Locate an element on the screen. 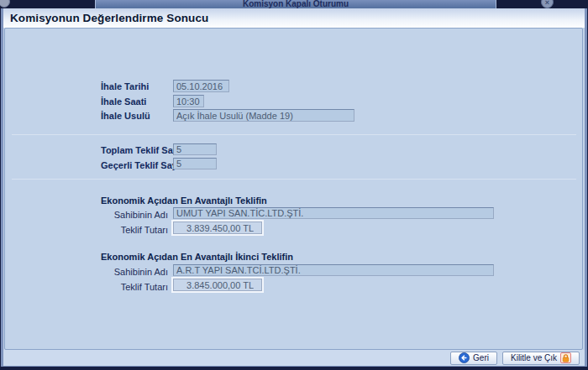  en-avantajli-heading: Ekonomik Açıdan En Avantajlı Teklifin is located at coordinates (184, 201).